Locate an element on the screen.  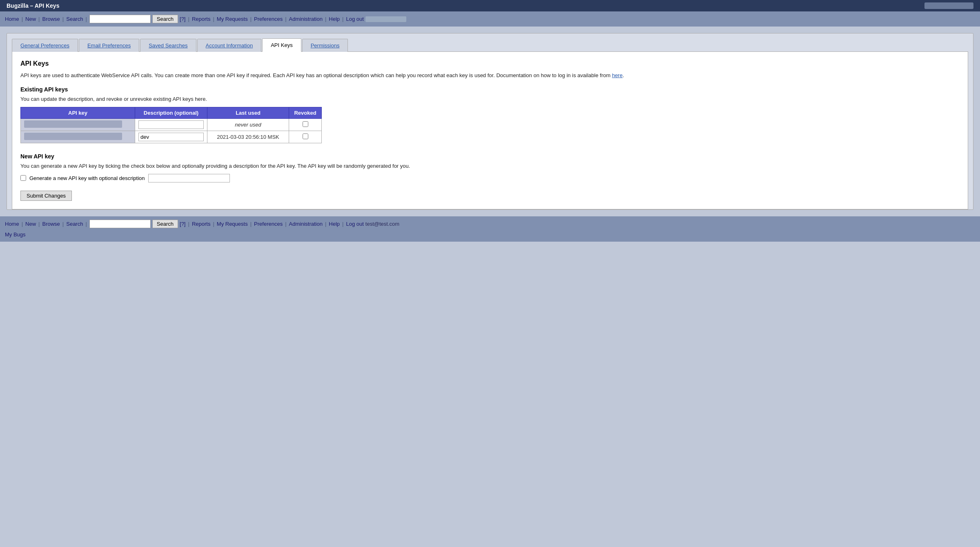
last-used-cell-2: 2021-03-03 20:56:10 MSK is located at coordinates (248, 137).